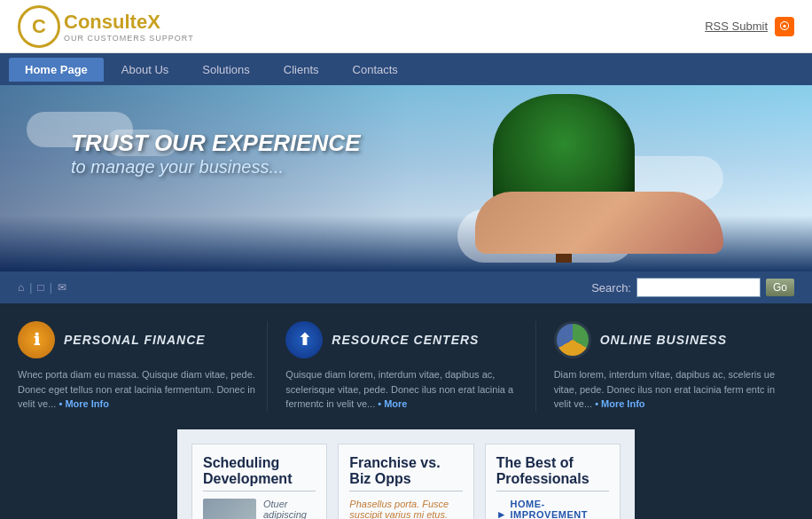  What do you see at coordinates (154, 21) in the screenshot?
I see `logo-name-part2: X` at bounding box center [154, 21].